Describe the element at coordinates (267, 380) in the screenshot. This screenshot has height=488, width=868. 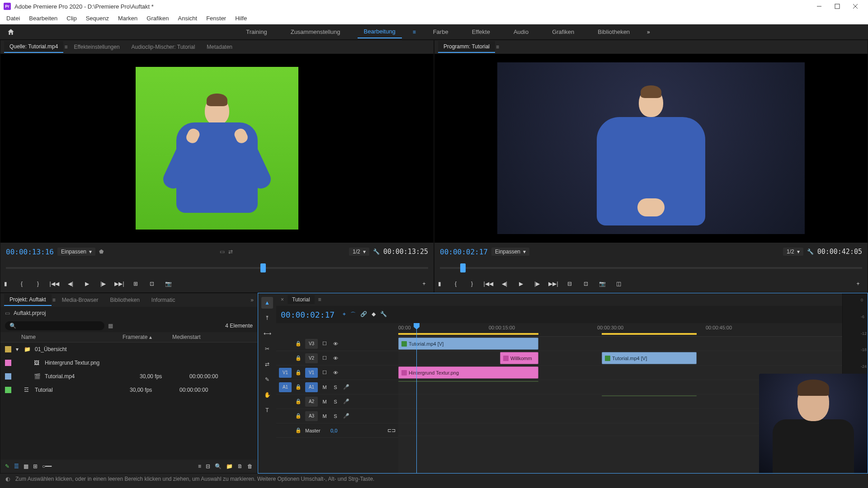
I see `pen-tool-icon: ✎` at that location.